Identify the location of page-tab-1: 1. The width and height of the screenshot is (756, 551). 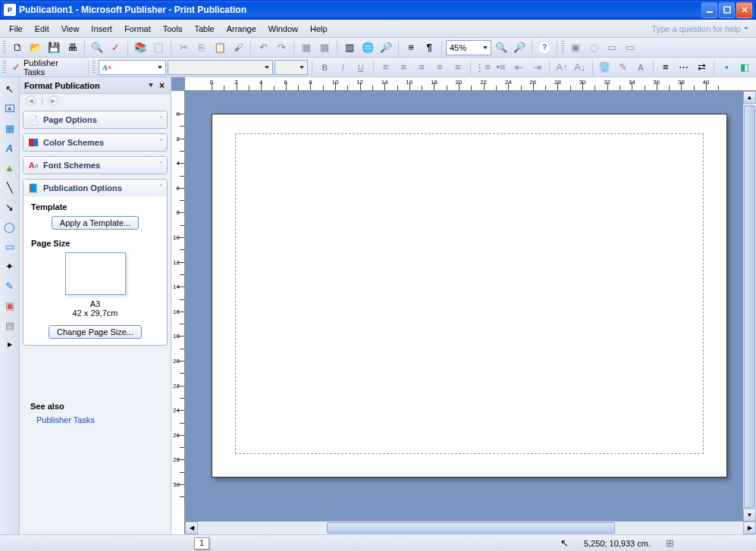
(202, 543).